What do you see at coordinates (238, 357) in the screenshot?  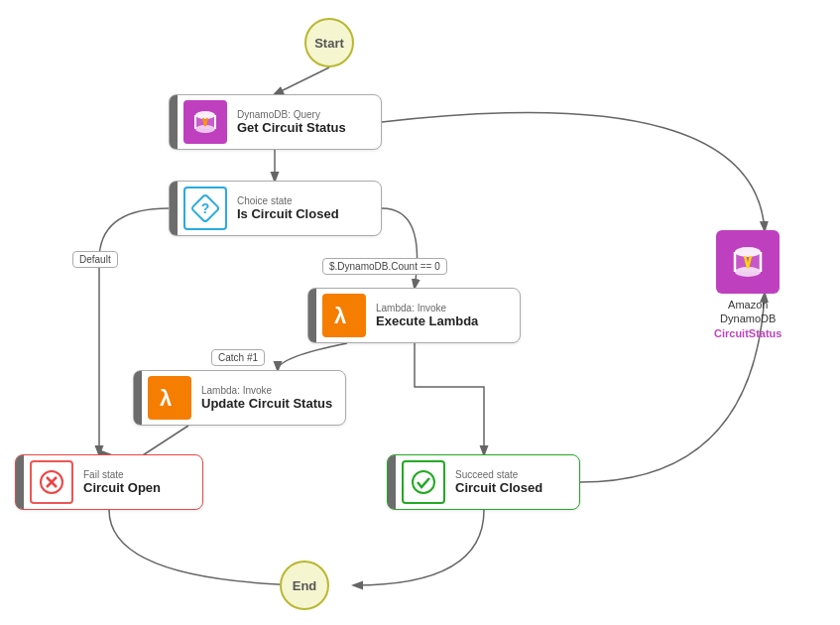 I see `catch-label: Catch #1` at bounding box center [238, 357].